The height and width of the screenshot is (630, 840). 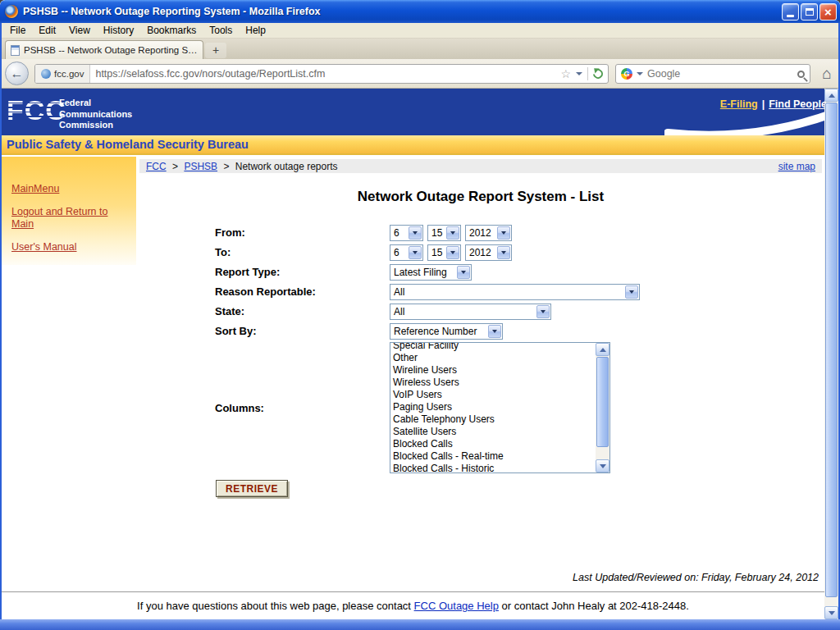 What do you see at coordinates (420, 112) in the screenshot?
I see `fcc-header: FCC Federal Communications Commission E-…` at bounding box center [420, 112].